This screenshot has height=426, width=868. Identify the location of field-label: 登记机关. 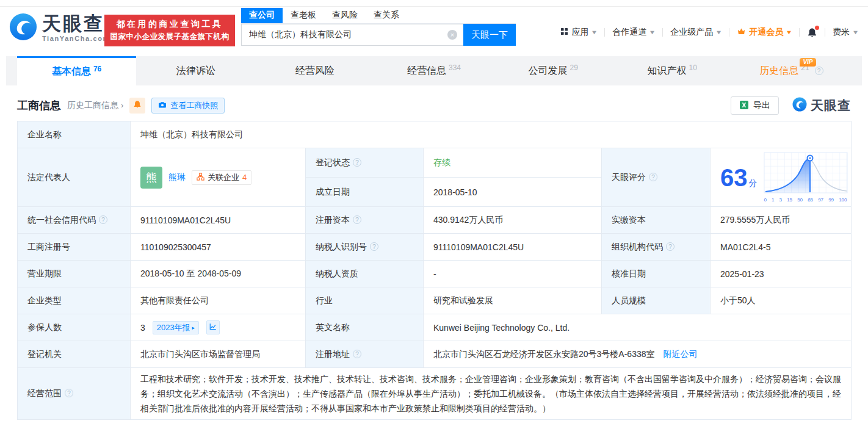
(74, 355).